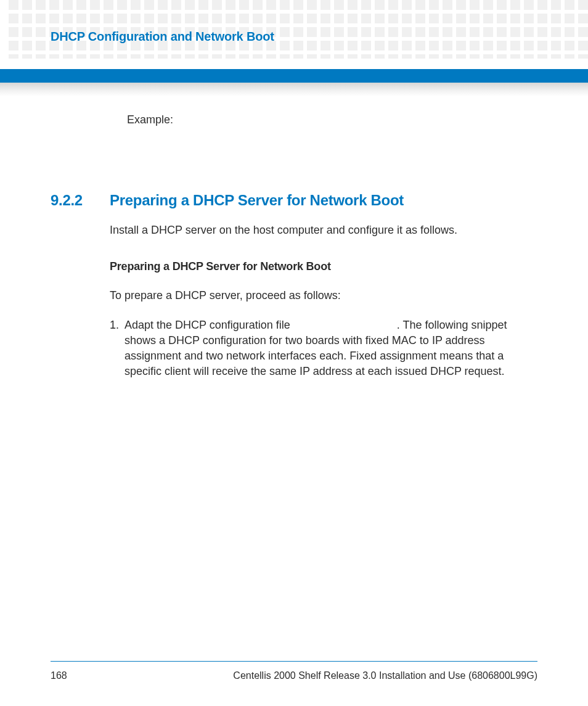 Image resolution: width=588 pixels, height=706 pixels. What do you see at coordinates (294, 676) in the screenshot?
I see `page-footer: 168 Centellis 2000 Shelf Release 3.0 Ins…` at bounding box center [294, 676].